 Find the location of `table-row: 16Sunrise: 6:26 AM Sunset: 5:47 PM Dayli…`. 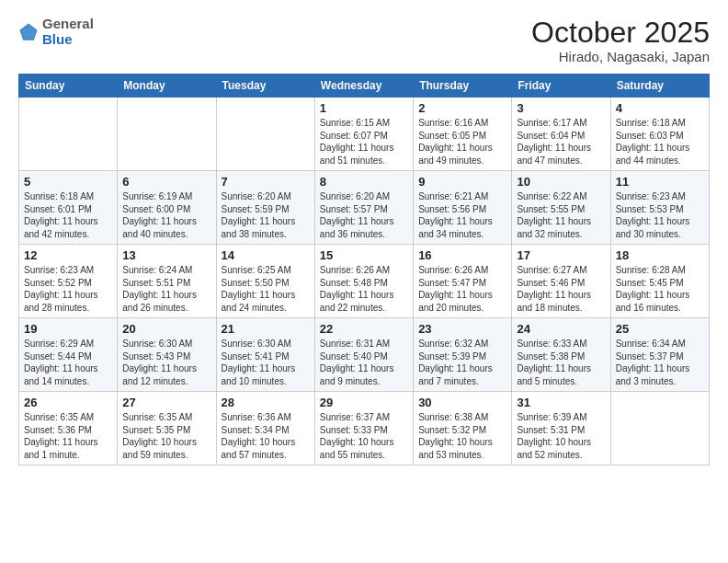

table-row: 16Sunrise: 6:26 AM Sunset: 5:47 PM Dayli… is located at coordinates (463, 282).